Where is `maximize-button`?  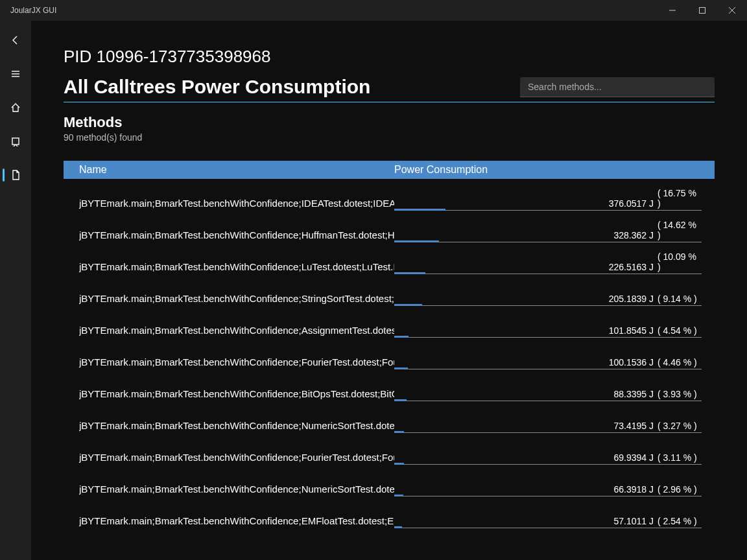
maximize-button is located at coordinates (702, 10).